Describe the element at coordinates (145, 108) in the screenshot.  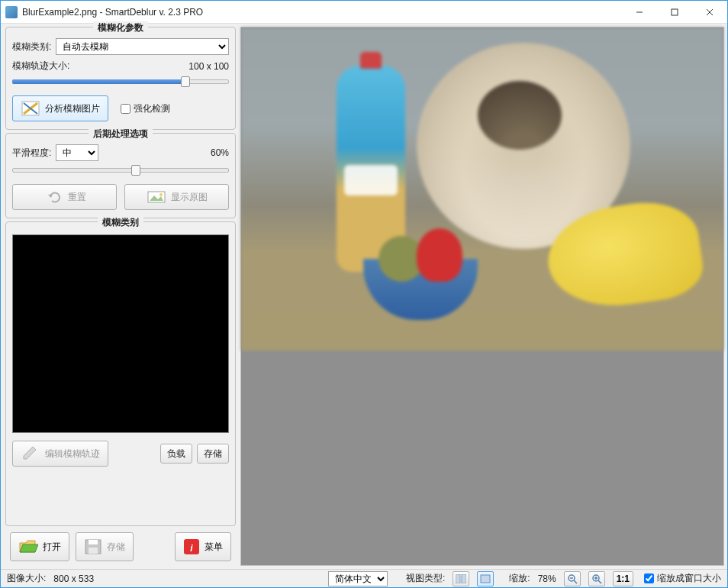
I see `aggressive-detection-checkbox: 强化检测` at that location.